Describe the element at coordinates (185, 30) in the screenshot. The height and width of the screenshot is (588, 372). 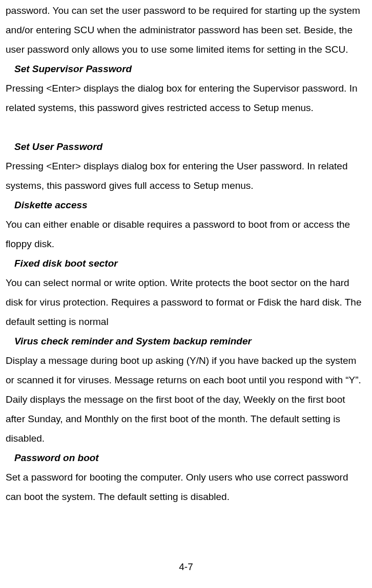
I see `intro-body: password. You can set the user password …` at that location.